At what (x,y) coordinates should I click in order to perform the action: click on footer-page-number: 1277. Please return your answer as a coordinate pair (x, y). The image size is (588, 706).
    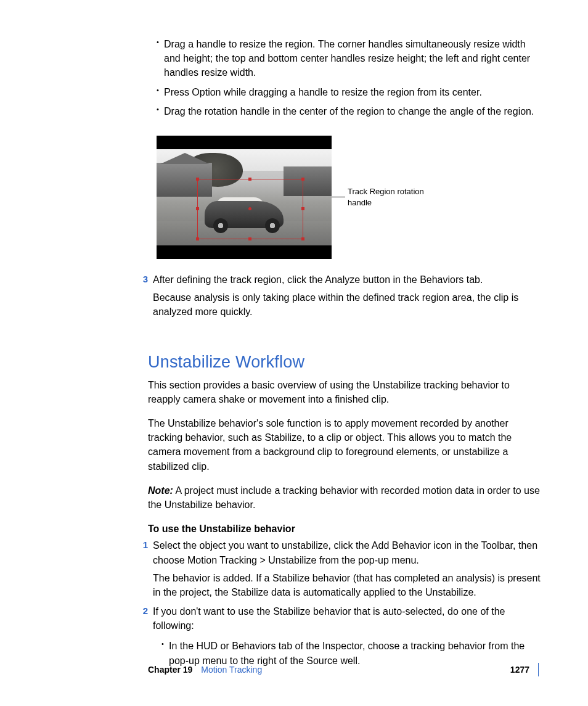
    Looking at the image, I should click on (520, 670).